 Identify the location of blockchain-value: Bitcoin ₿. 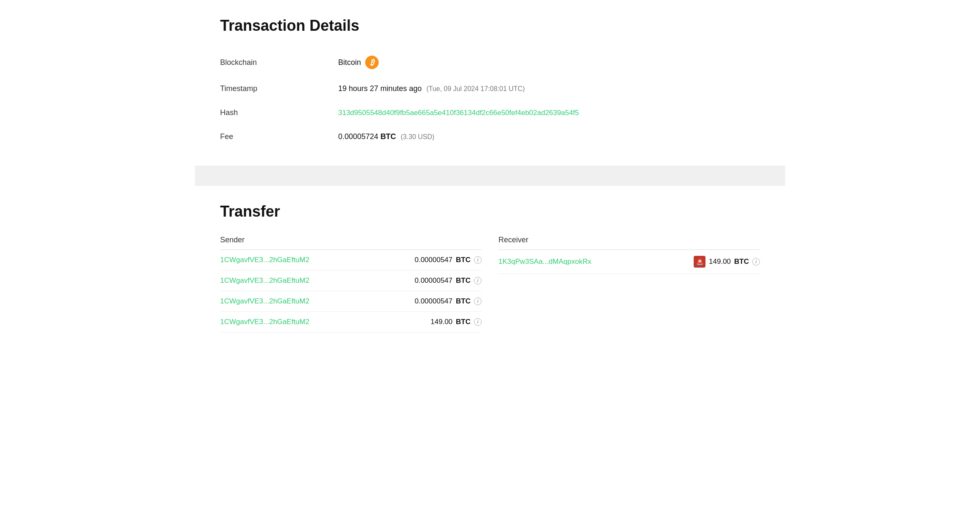
(549, 62).